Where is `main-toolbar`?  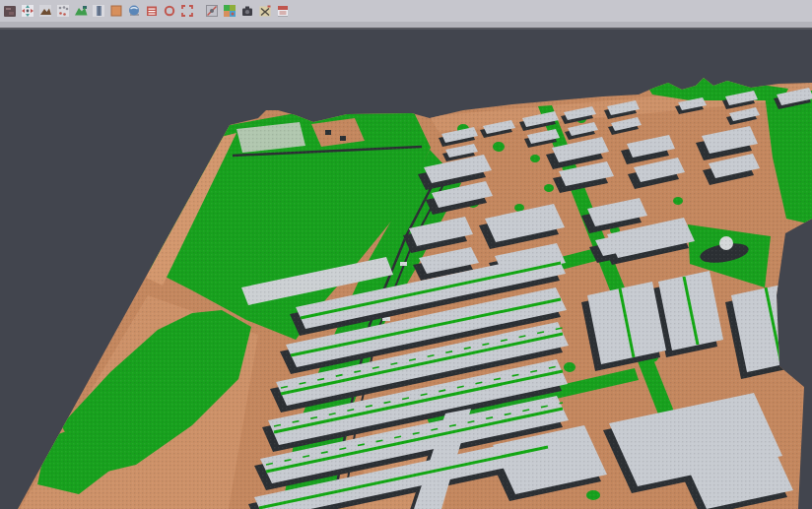 main-toolbar is located at coordinates (406, 11).